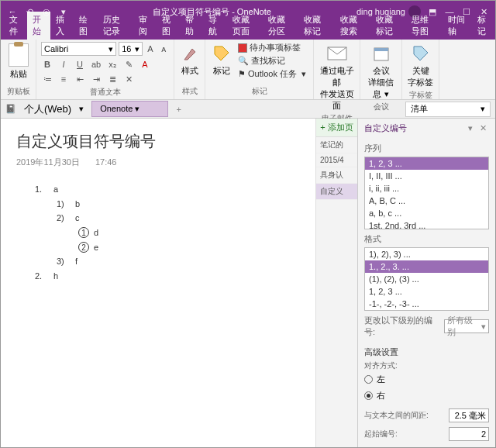  Describe the element at coordinates (381, 71) in the screenshot. I see `meeting-button: 会议详细信息 ▾` at that location.